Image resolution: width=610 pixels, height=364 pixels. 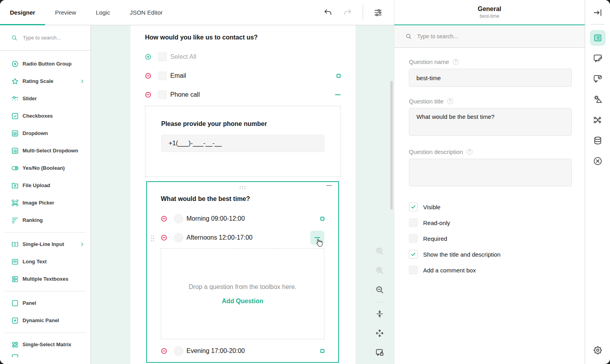 What do you see at coordinates (146, 13) in the screenshot?
I see `tab-json-editor: JSON Editor` at bounding box center [146, 13].